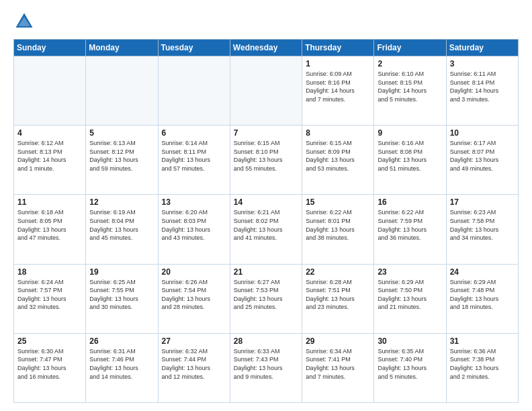  What do you see at coordinates (266, 298) in the screenshot?
I see `calendar-cell: 21Sunrise: 6:27 AMSunset: 7:53 PMDayligh…` at bounding box center [266, 298].